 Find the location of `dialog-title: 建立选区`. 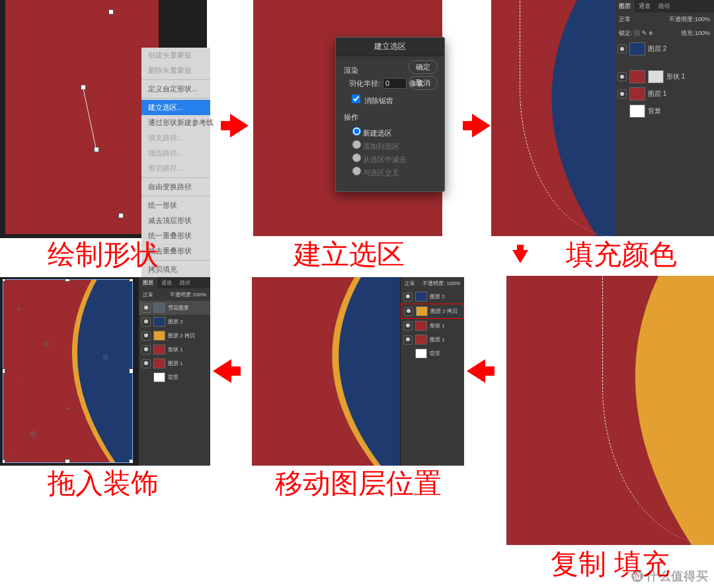

dialog-title: 建立选区 is located at coordinates (390, 47).